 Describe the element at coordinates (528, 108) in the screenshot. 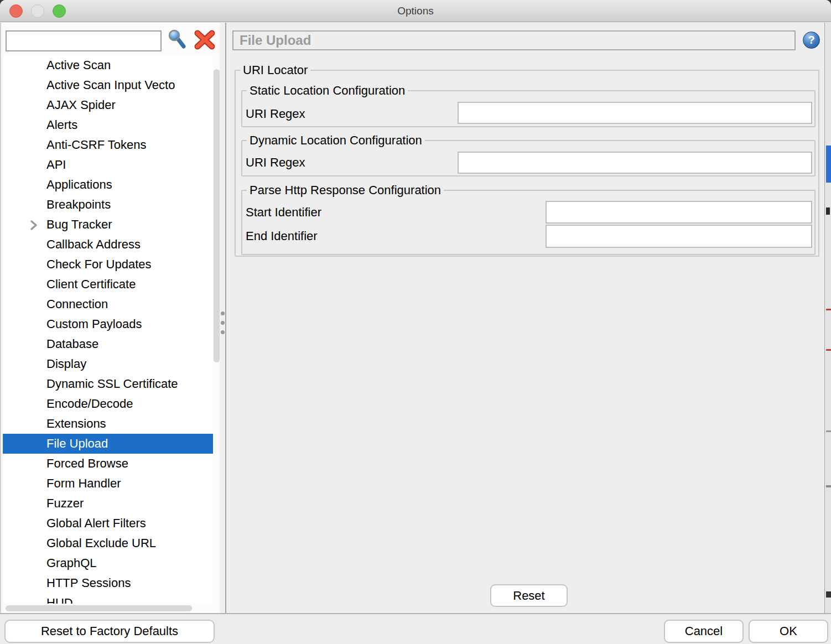

I see `static-location-group: Static Location Configuration URI Regex` at that location.